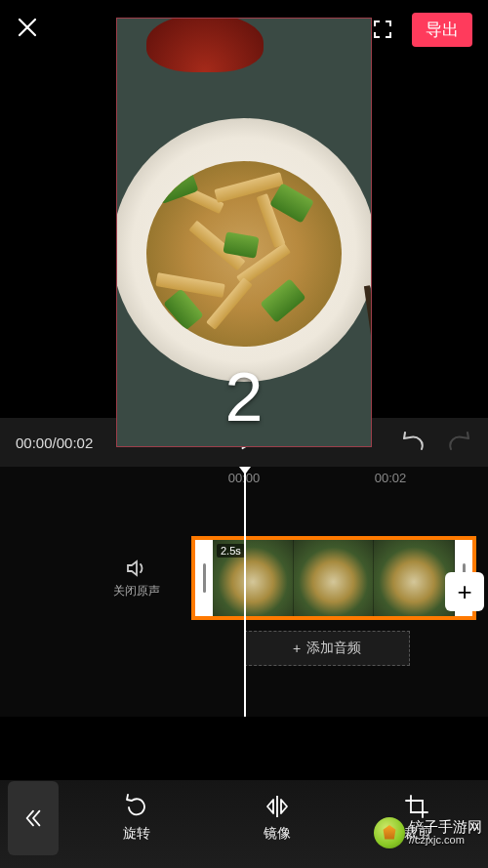 The width and height of the screenshot is (488, 868). What do you see at coordinates (445, 826) in the screenshot?
I see `watermark-text: 铲子手游网` at bounding box center [445, 826].